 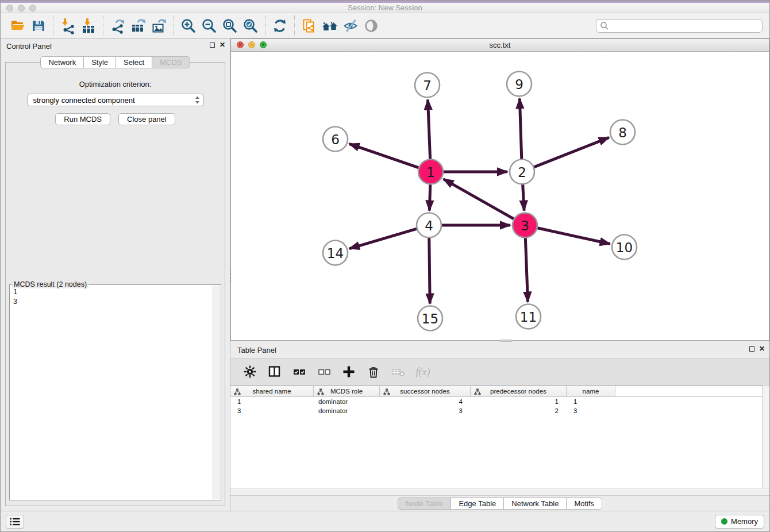 I want to click on column-settings-button, so click(x=250, y=372).